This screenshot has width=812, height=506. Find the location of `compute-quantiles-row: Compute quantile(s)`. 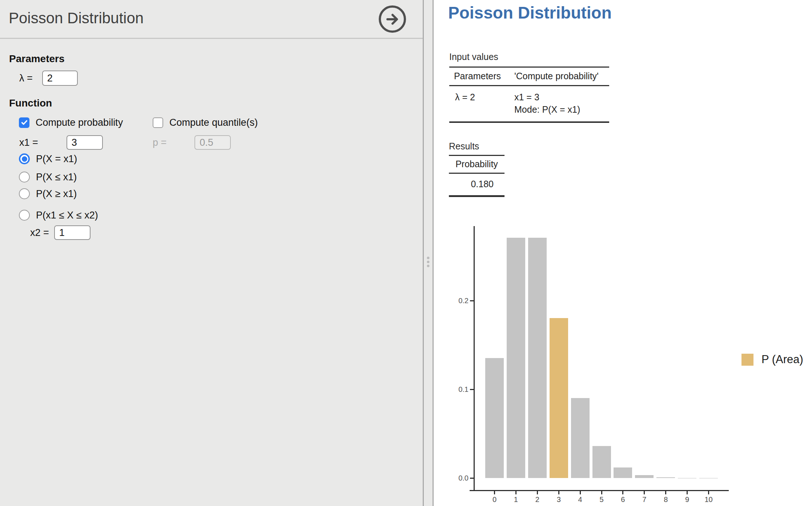

compute-quantiles-row: Compute quantile(s) is located at coordinates (205, 123).